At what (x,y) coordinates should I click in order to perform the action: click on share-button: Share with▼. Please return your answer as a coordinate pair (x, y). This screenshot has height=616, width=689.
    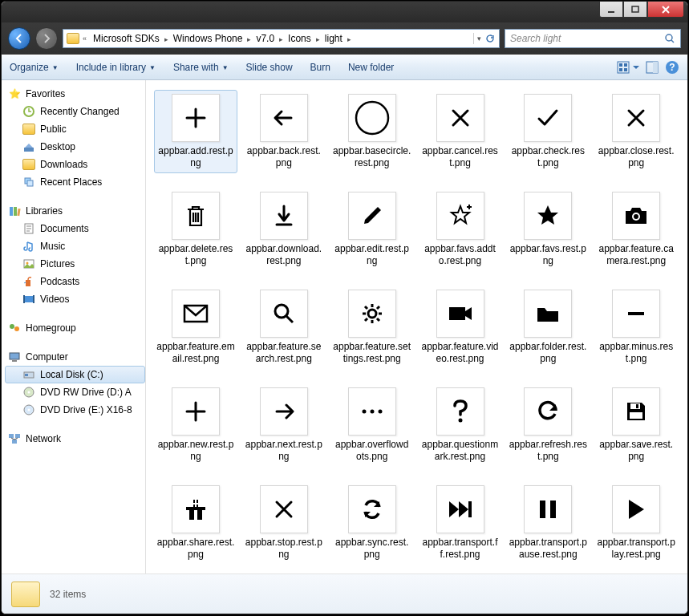
    Looking at the image, I should click on (201, 67).